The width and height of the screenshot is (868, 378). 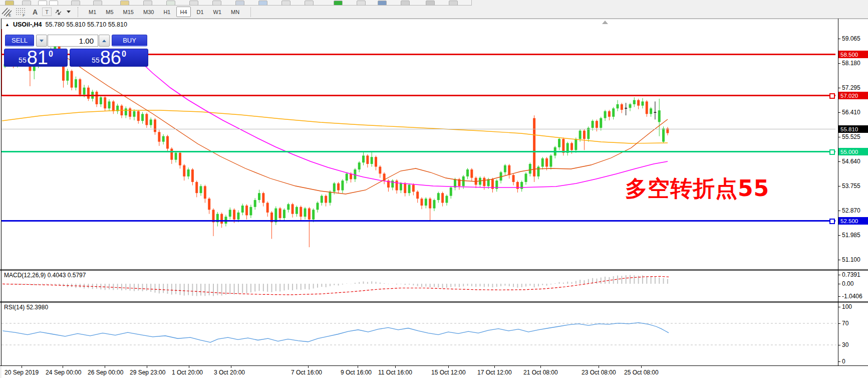 I want to click on macd-axis-label: 0.7391, so click(x=851, y=275).